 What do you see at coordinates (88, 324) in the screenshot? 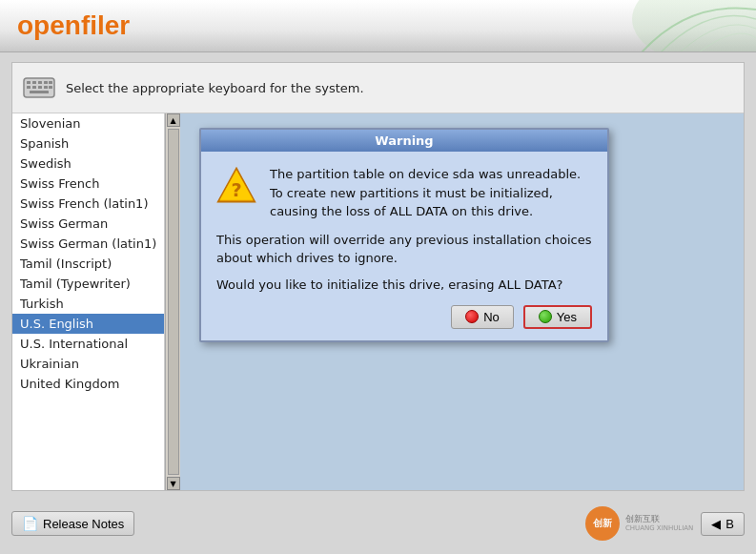
I see `lang-item: U.S. English` at bounding box center [88, 324].